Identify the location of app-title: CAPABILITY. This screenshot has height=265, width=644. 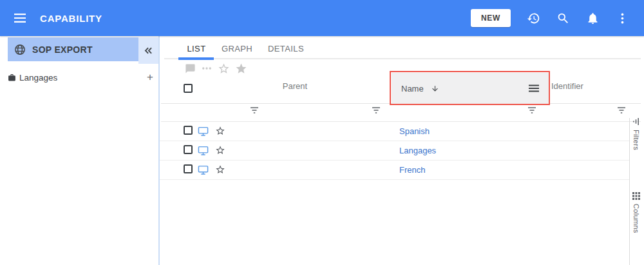
(71, 18).